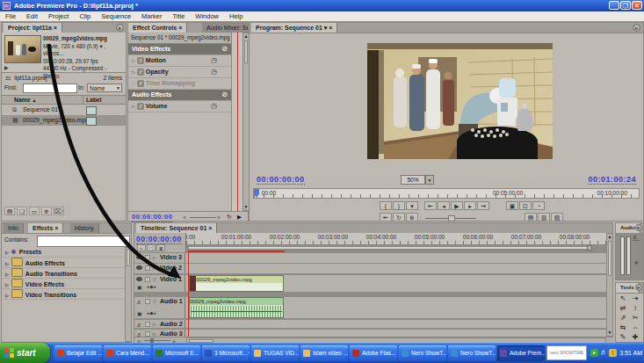 This screenshot has height=363, width=644. What do you see at coordinates (324, 353) in the screenshot?
I see `taskbar-button-5: Islam video ...` at bounding box center [324, 353].